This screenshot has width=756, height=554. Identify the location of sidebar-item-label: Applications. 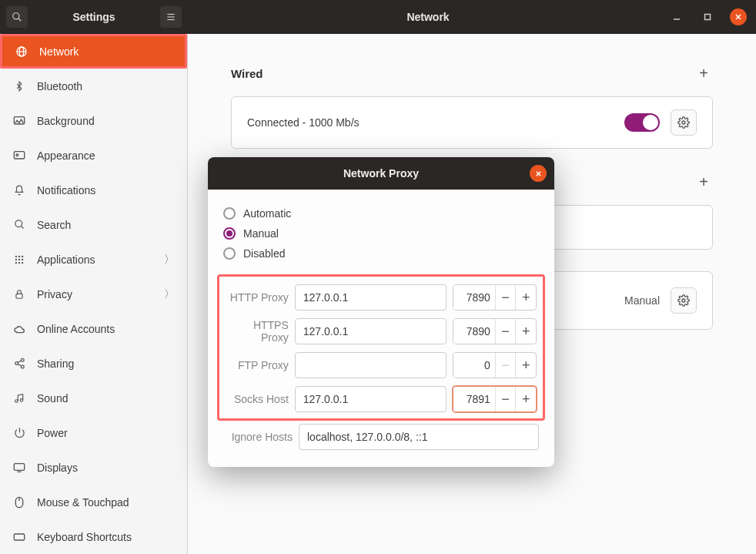
(66, 260).